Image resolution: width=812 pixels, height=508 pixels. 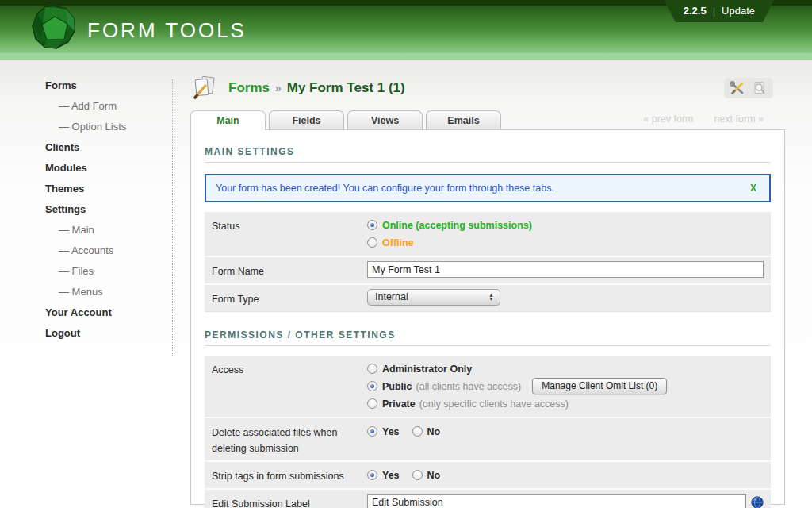 What do you see at coordinates (417, 475) in the screenshot?
I see `strip-tags-no-radio` at bounding box center [417, 475].